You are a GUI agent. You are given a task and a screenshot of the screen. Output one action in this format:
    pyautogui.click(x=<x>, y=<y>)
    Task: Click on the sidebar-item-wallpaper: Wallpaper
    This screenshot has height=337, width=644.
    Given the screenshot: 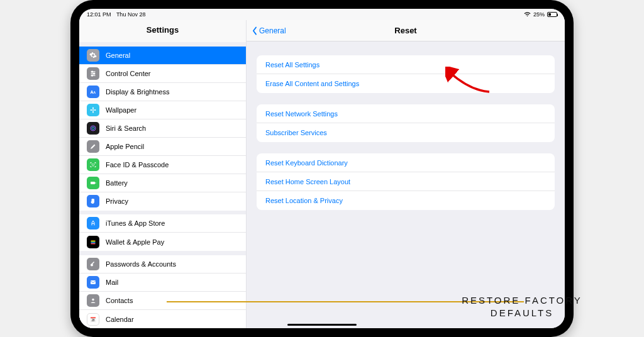 What is the action you would take?
    pyautogui.click(x=162, y=111)
    